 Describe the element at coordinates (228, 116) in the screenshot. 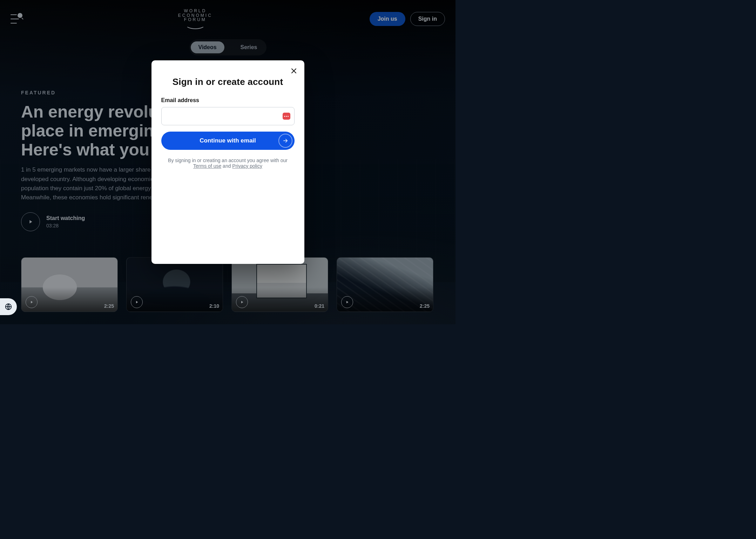

I see `email-input` at that location.